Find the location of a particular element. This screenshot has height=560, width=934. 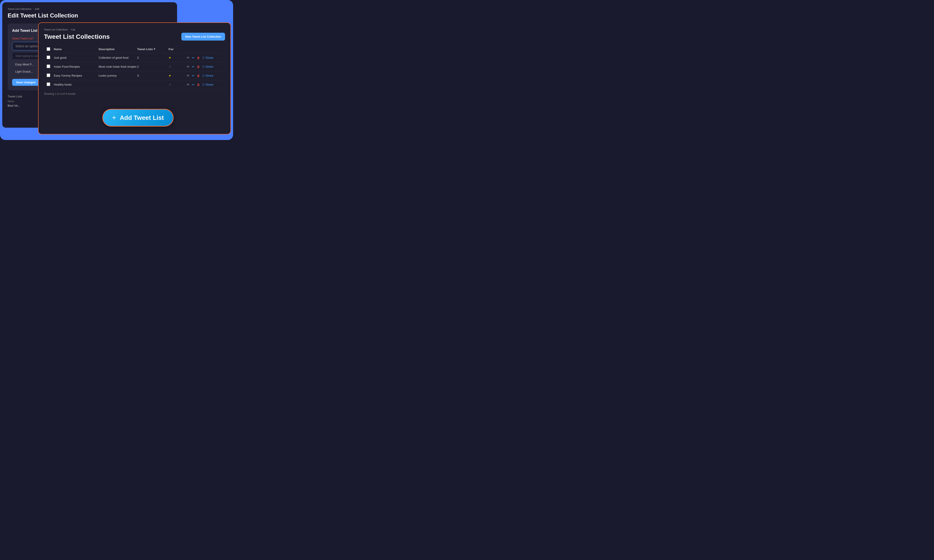

delete-icon-4: 🗑 is located at coordinates (199, 85).